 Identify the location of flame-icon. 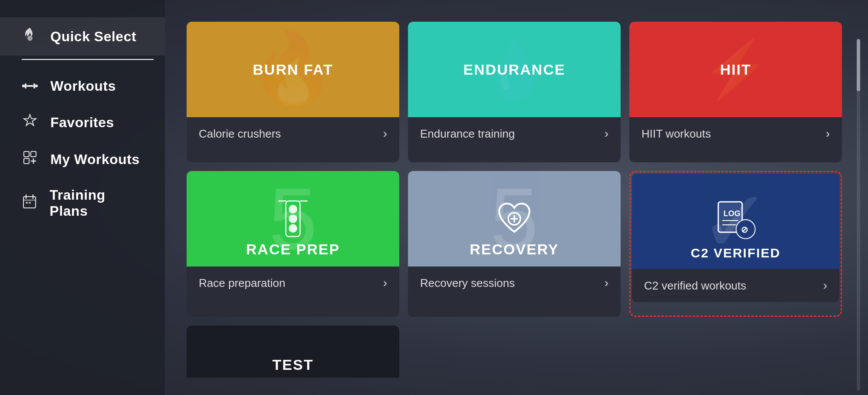
(30, 36).